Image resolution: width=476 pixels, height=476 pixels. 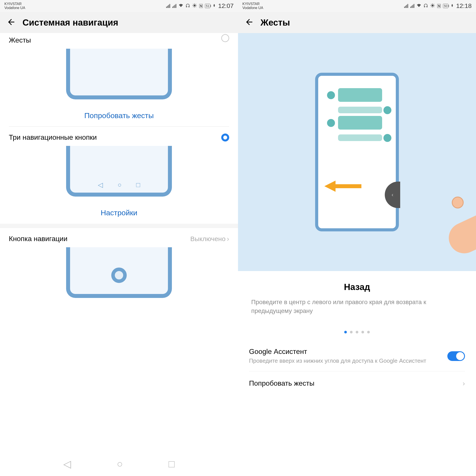 I want to click on sys-recent-icon: □, so click(x=171, y=464).